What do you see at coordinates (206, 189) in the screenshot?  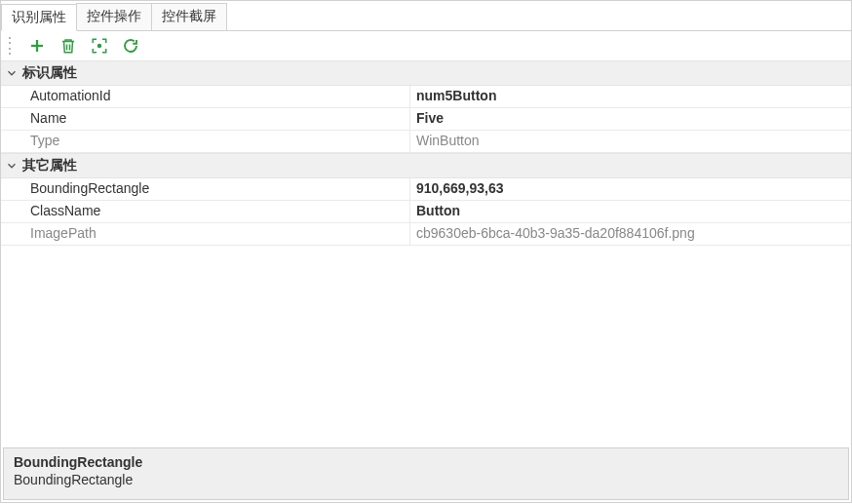 I see `property-name: BoundingRectangle` at bounding box center [206, 189].